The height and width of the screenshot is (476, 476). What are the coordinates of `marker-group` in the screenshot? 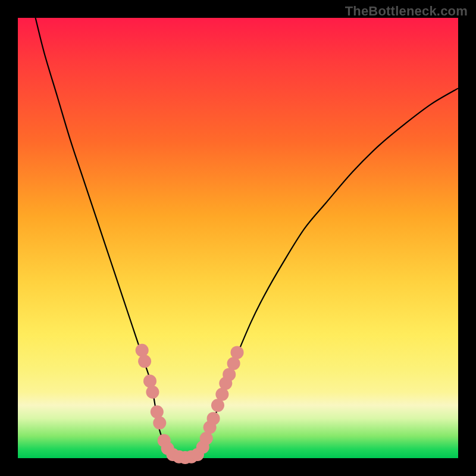 It's located at (190, 404).